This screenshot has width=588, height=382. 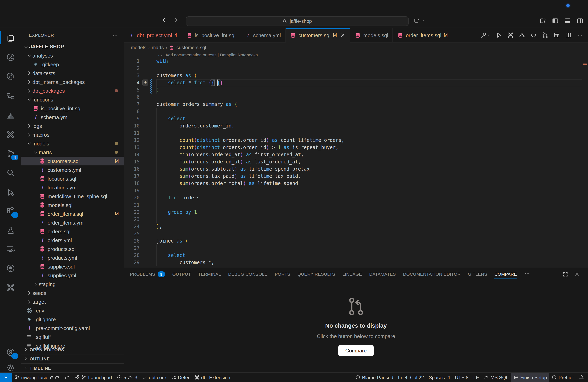 I want to click on compare-button: Compare, so click(x=356, y=351).